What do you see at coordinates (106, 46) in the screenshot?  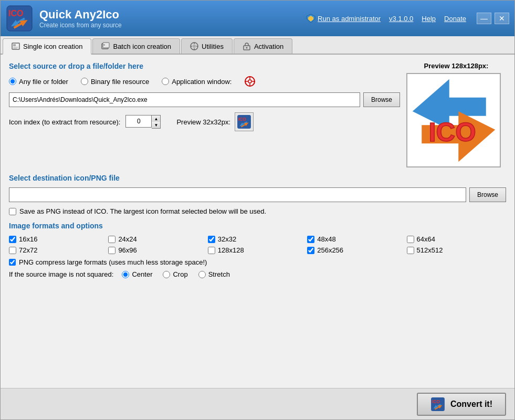 I see `batch-icon-tab-icon` at bounding box center [106, 46].